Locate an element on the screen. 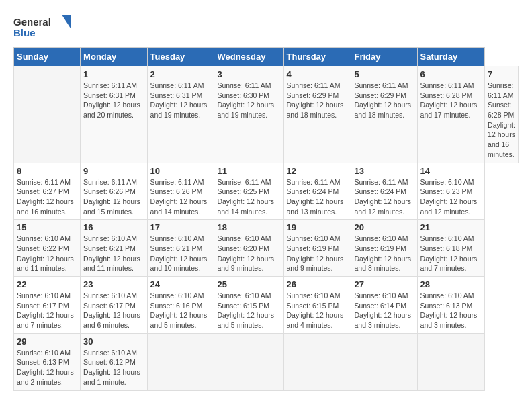  day-cell: 30Sunrise: 6:10 AM Sunset: 6:12 PM Dayli… is located at coordinates (114, 361).